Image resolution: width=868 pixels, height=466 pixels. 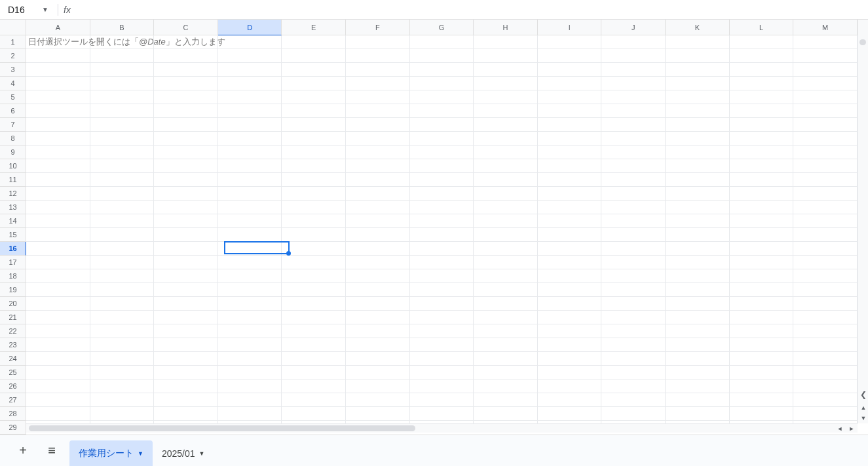 I want to click on scroll-left-icon: ◄, so click(x=840, y=429).